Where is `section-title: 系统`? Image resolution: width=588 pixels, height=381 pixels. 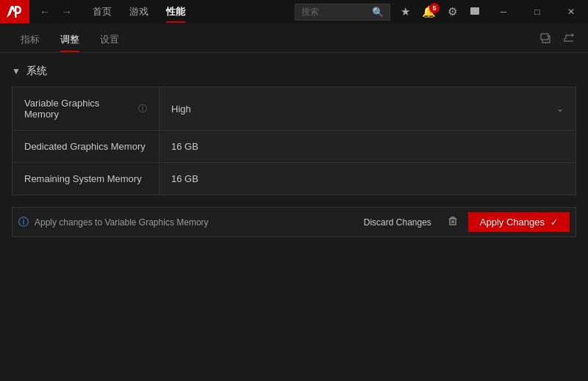
section-title: 系统 is located at coordinates (37, 71).